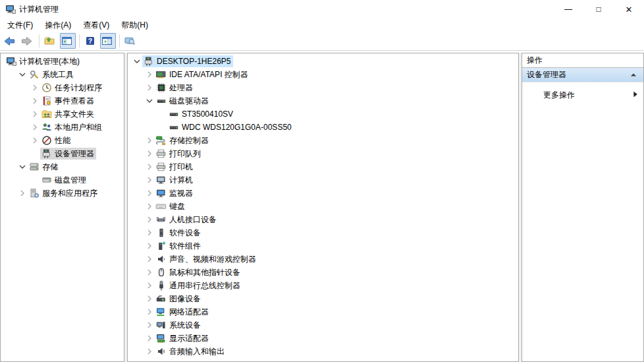 This screenshot has height=362, width=644. What do you see at coordinates (583, 95) in the screenshot?
I see `more-actions: 更多操作` at bounding box center [583, 95].